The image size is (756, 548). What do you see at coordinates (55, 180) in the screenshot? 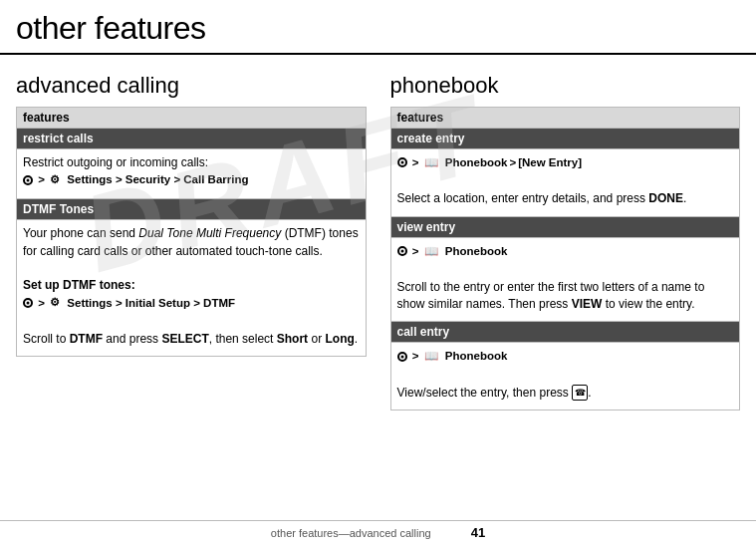
I see `settings-icon-restrict: ⚙` at bounding box center [55, 180].